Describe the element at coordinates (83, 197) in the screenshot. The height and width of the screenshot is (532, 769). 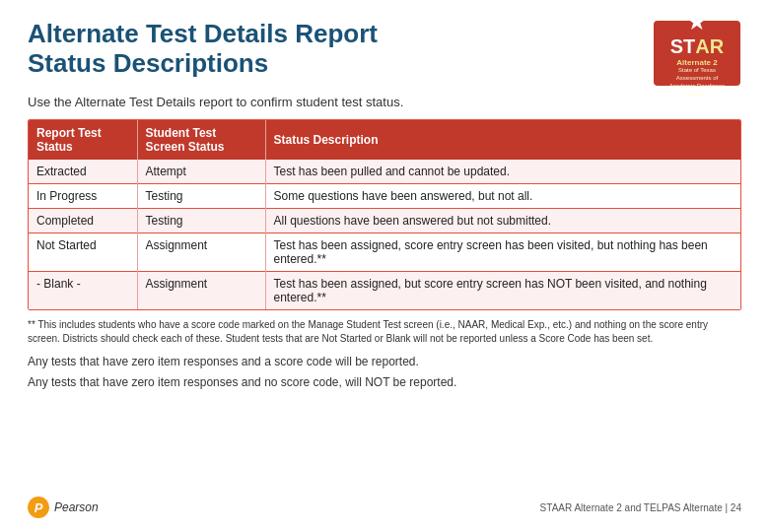
I see `cell-status-1: In Progress` at that location.